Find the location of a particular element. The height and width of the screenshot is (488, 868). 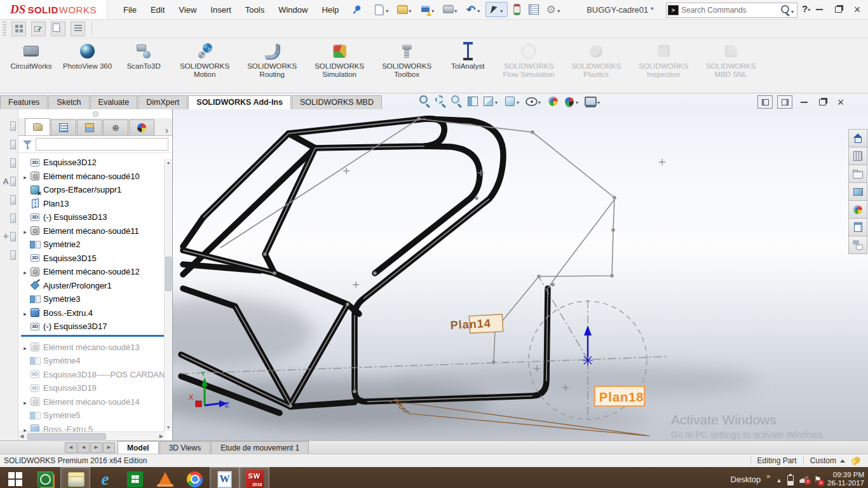

tree-item: (-) Esquisse3D13 is located at coordinates (97, 217).